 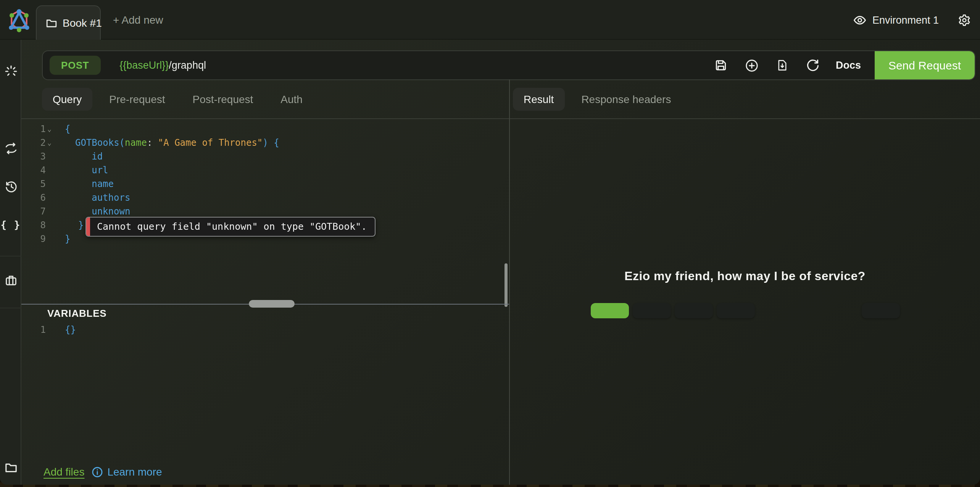 I want to click on workspace-tab: Book #1, so click(x=68, y=23).